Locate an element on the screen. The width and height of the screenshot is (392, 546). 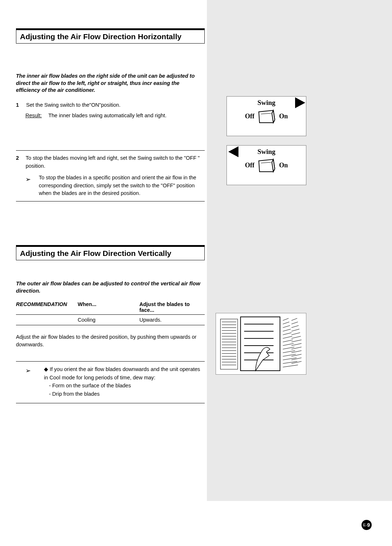
col-adjust: Adjust the blades to face... is located at coordinates (172, 307).